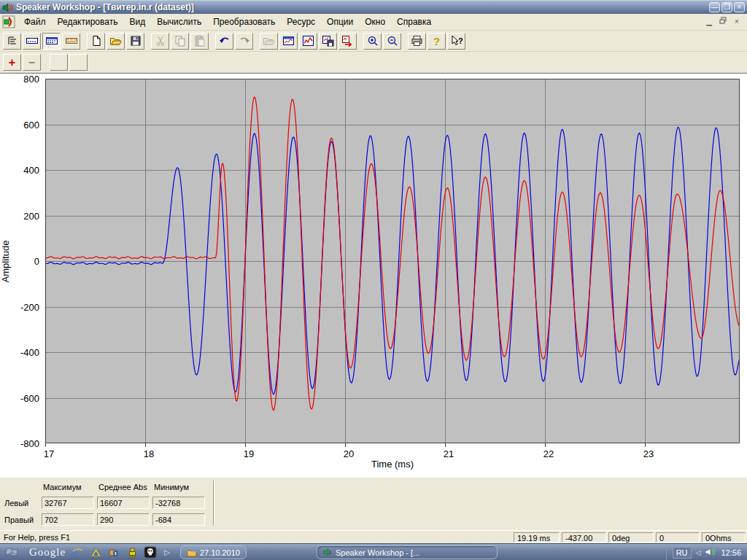 The width and height of the screenshot is (747, 560). What do you see at coordinates (340, 22) in the screenshot?
I see `menu-item-options: Опции` at bounding box center [340, 22].